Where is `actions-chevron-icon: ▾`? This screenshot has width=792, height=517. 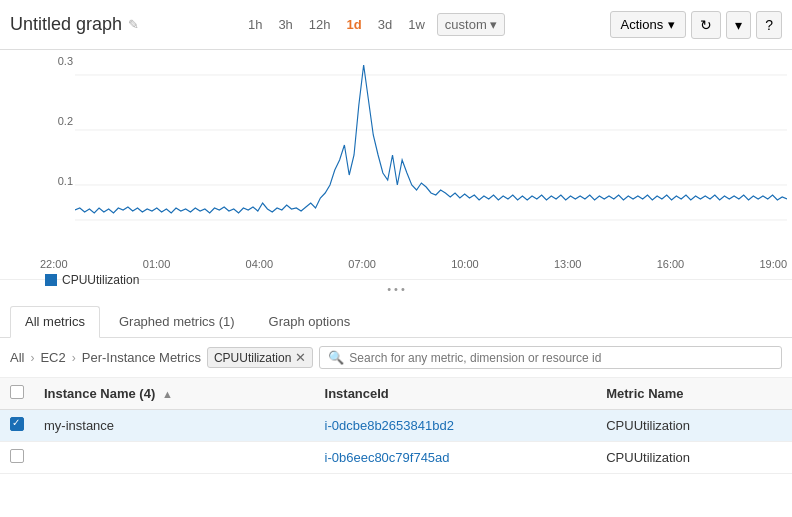 actions-chevron-icon: ▾ is located at coordinates (672, 24).